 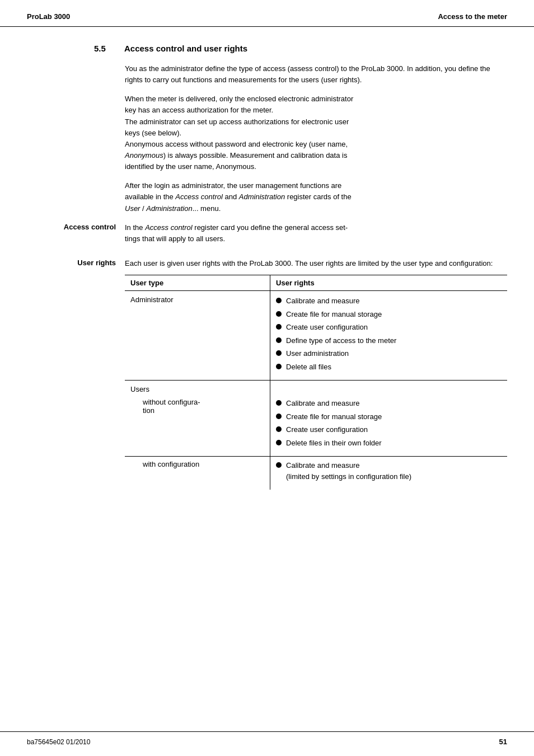 I want to click on user-type-with-config: with configuration, so click(x=198, y=473).